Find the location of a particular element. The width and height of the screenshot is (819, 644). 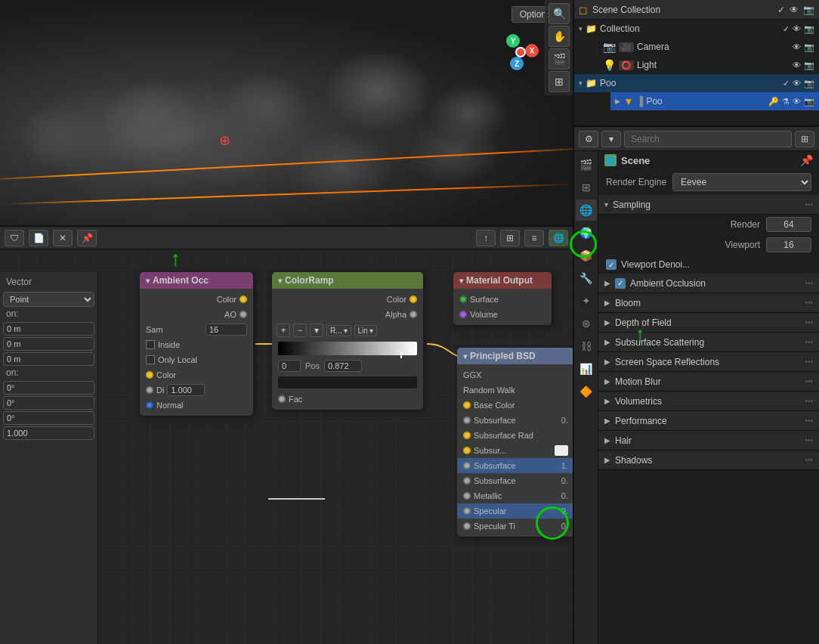

outliner-light: 💡 ⭕ Light 👁 📷 is located at coordinates (709, 65).